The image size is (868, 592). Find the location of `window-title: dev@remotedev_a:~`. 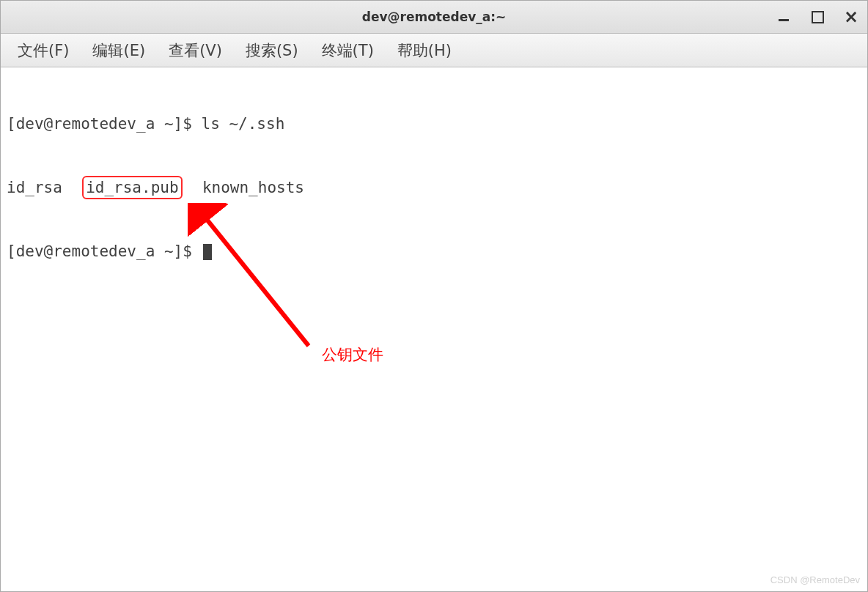

window-title: dev@remotedev_a:~ is located at coordinates (434, 17).